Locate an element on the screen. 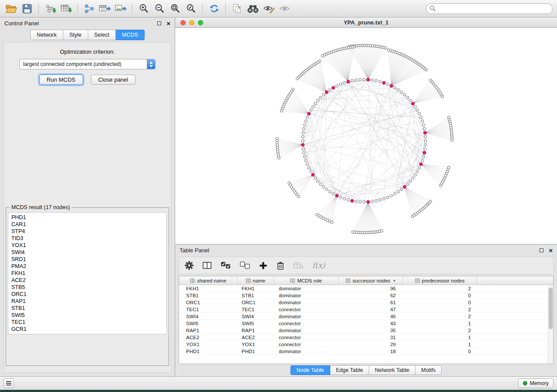 The height and width of the screenshot is (392, 557). cell-successors: 47 is located at coordinates (370, 309).